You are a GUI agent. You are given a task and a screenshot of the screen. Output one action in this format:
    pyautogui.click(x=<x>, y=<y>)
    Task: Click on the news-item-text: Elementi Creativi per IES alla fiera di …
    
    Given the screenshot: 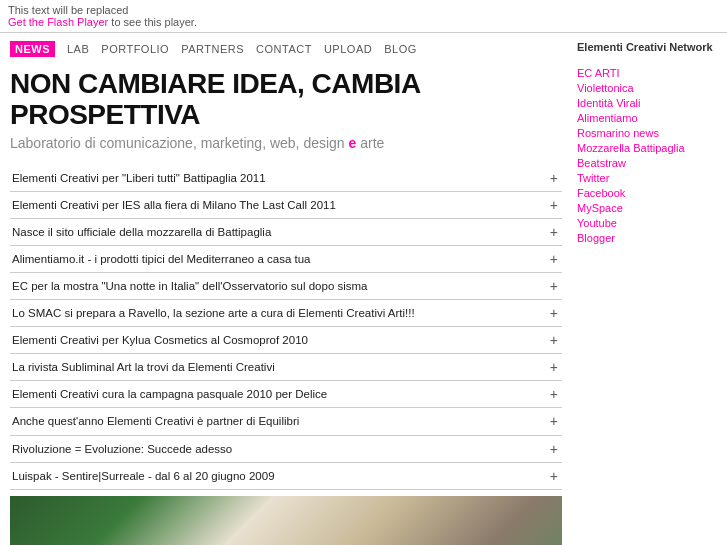 What is the action you would take?
    pyautogui.click(x=277, y=204)
    